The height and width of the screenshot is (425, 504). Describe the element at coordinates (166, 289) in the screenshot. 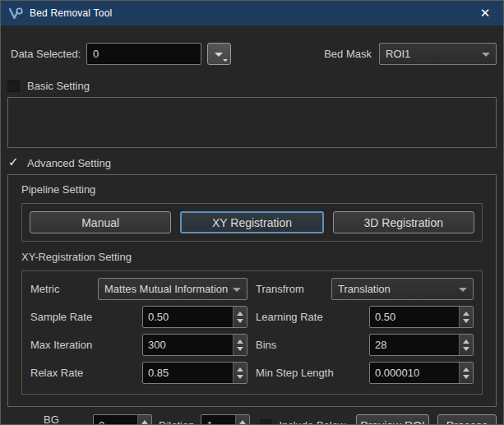

I see `metric-value: Mattes Mutual Information` at that location.